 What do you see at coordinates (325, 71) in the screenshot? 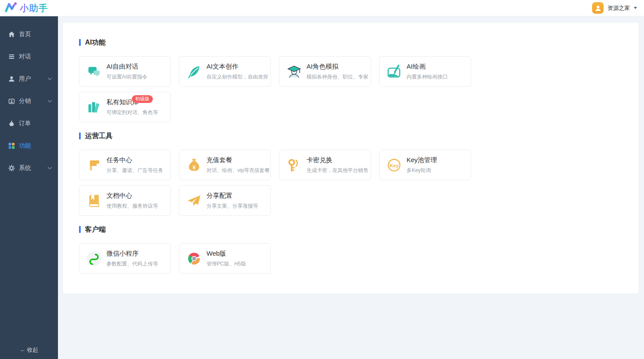
I see `card-ai-role: AI角色模拟 模拟各种身份、职位、专家` at bounding box center [325, 71].